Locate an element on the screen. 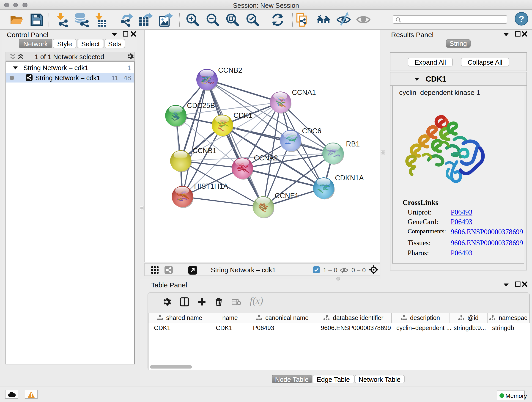 Image resolution: width=532 pixels, height=402 pixels. svg-text: CCNB1 is located at coordinates (204, 151).